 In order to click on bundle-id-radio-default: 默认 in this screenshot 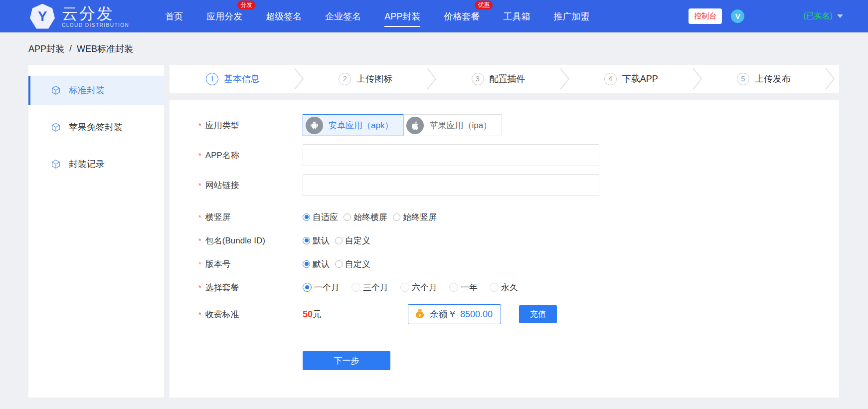, I will do `click(316, 240)`.